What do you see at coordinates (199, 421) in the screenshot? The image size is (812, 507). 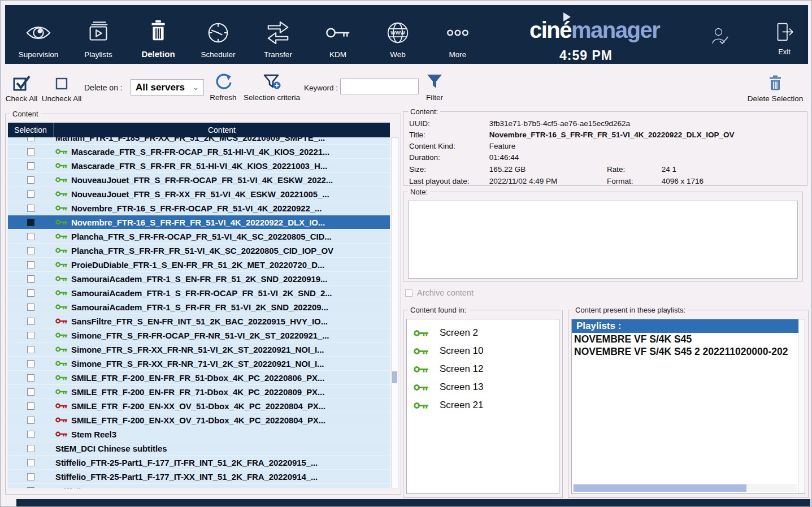 I see `table-row: SMILE_FTR_F-200_EN-XX_OV_71-Dbox_4K_PC_2…` at bounding box center [199, 421].